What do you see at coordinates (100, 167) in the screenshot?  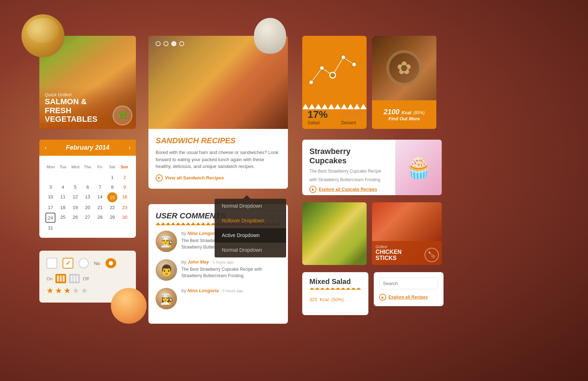 I see `day-fri: Fri` at bounding box center [100, 167].